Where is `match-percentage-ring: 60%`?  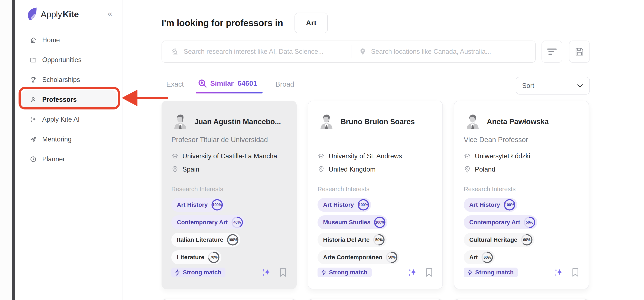
match-percentage-ring: 60% is located at coordinates (527, 240).